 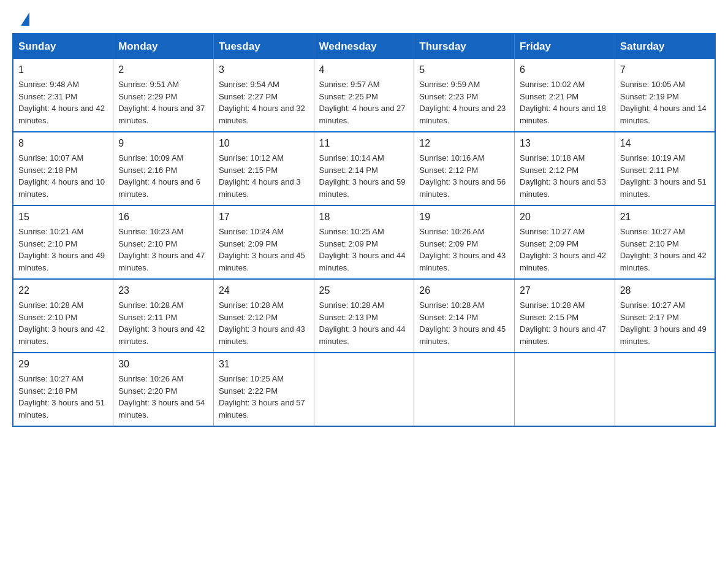 I want to click on calendar-day-cell: 14 Sunrise: 10:19 AMSunset: 2:11 PMDayli…, so click(x=665, y=169).